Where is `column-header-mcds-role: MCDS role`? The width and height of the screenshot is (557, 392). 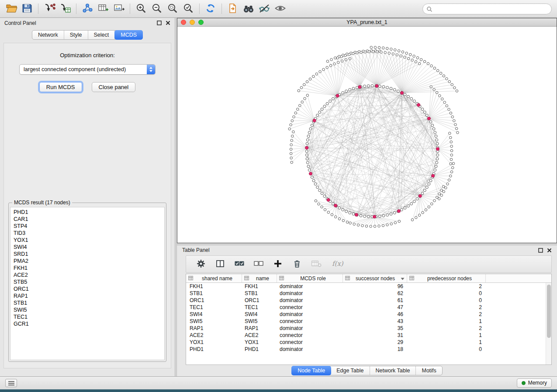
column-header-mcds-role: MCDS role is located at coordinates (310, 279).